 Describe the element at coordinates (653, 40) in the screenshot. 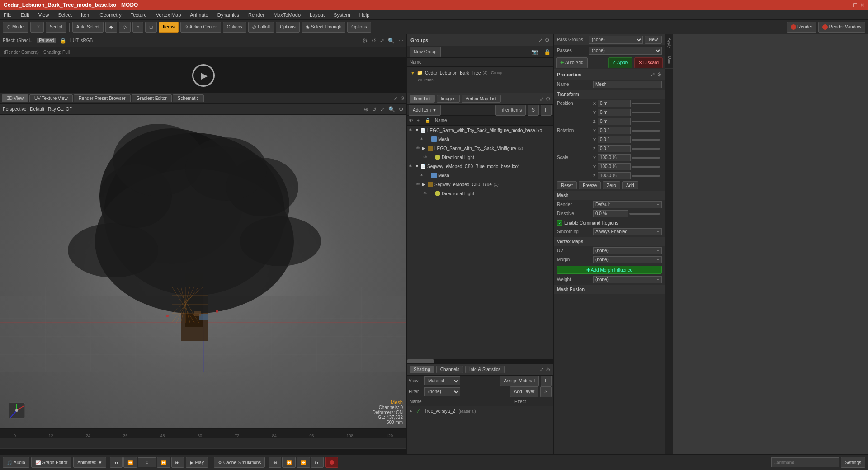

I see `pass-groups-new-btn: New` at that location.